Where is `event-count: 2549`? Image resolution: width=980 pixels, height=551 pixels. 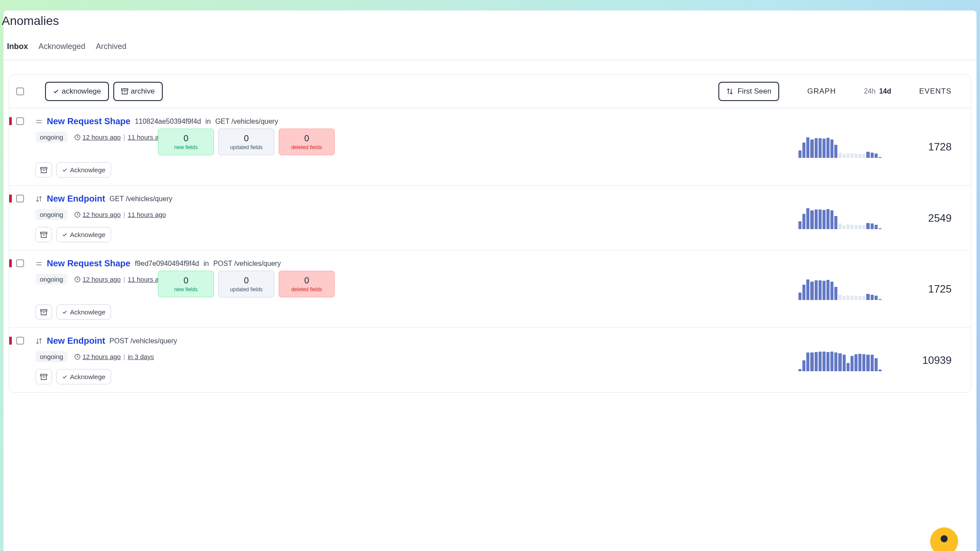
event-count: 2549 is located at coordinates (934, 218).